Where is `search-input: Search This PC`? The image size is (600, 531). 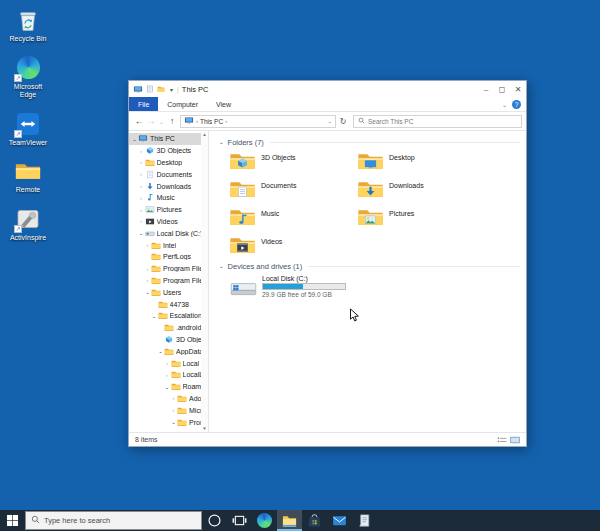 search-input: Search This PC is located at coordinates (438, 122).